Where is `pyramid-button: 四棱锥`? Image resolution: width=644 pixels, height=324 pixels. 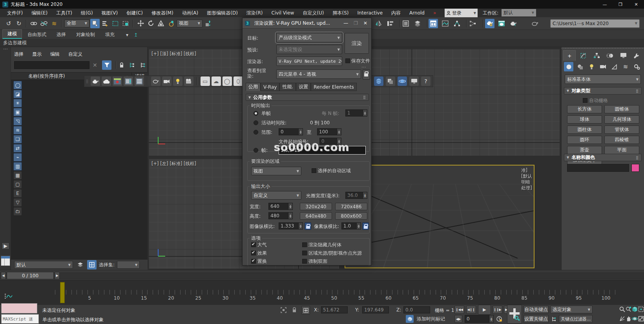
pyramid-button: 四棱锥 is located at coordinates (622, 140).